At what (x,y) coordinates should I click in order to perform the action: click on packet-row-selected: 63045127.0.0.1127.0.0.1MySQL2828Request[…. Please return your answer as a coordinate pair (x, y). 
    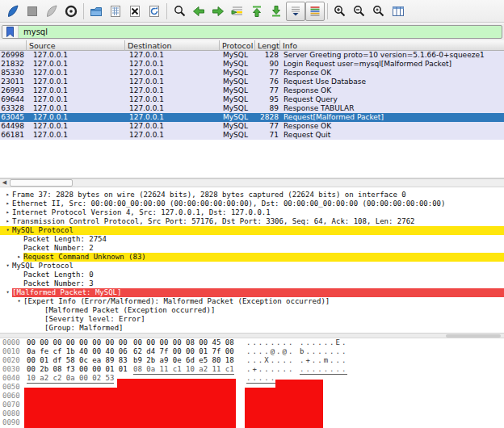
    Looking at the image, I should click on (252, 118).